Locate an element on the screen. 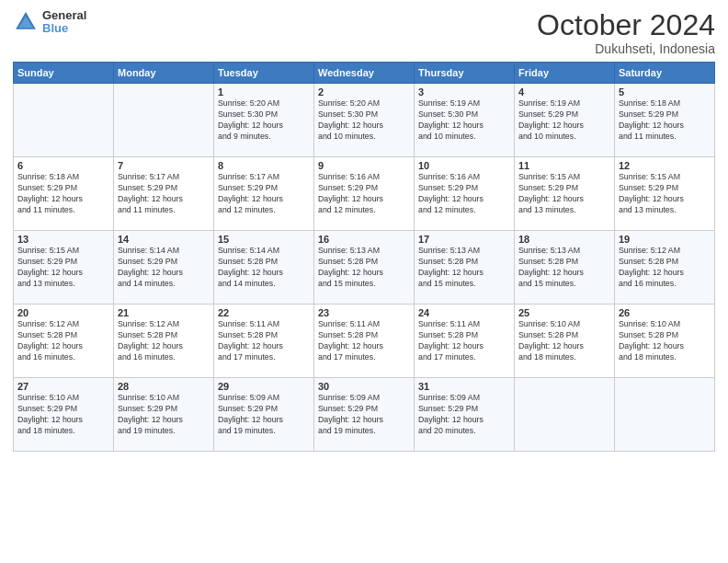 This screenshot has width=728, height=563. calendar-cell: 7Sunrise: 5:17 AM Sunset: 5:29 PM Daylig… is located at coordinates (164, 194).